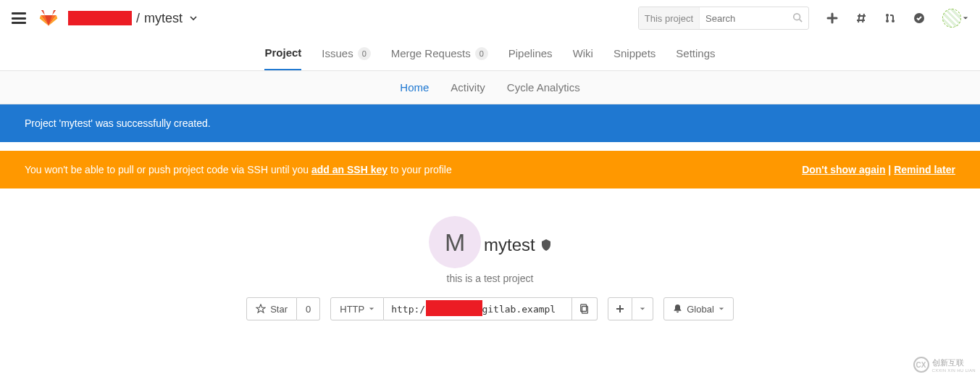 The width and height of the screenshot is (980, 377). I want to click on copy-url-button, so click(585, 309).